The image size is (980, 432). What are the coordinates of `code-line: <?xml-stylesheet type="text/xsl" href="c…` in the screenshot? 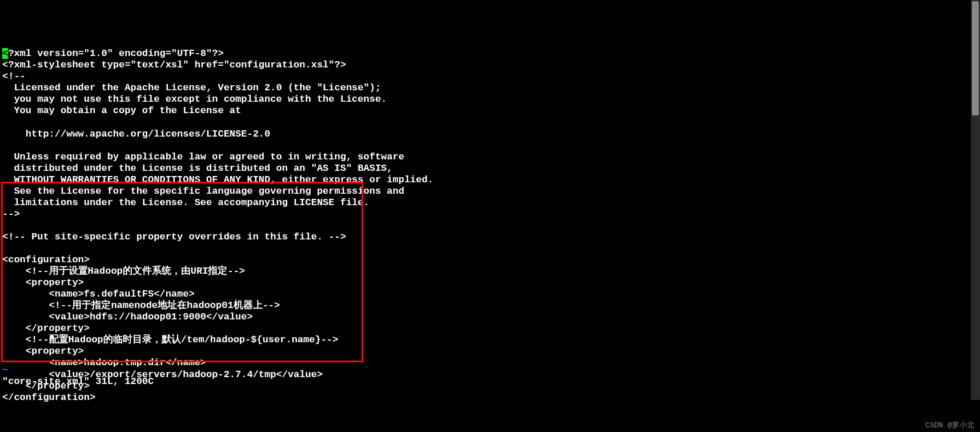 It's located at (174, 65).